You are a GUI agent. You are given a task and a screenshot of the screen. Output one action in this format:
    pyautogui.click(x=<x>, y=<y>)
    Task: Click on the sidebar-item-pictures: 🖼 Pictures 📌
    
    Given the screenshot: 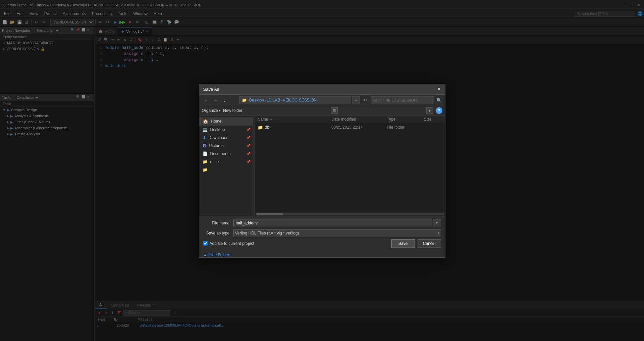 What is the action you would take?
    pyautogui.click(x=226, y=146)
    